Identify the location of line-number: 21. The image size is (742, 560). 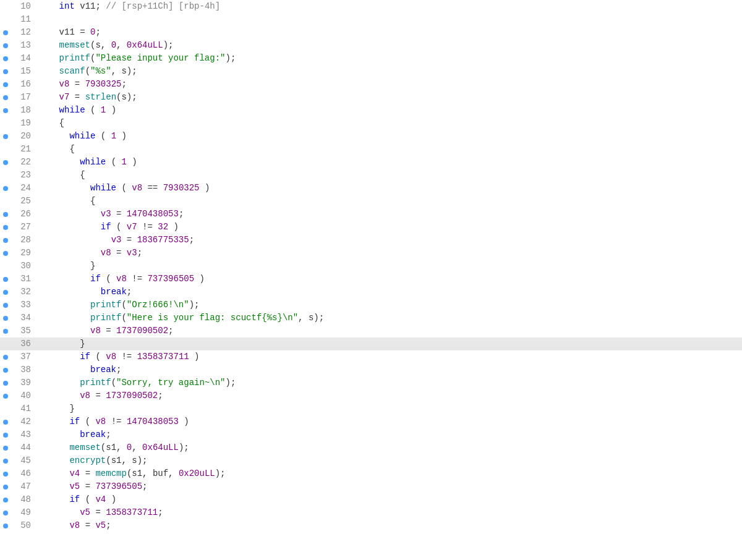
(23, 150).